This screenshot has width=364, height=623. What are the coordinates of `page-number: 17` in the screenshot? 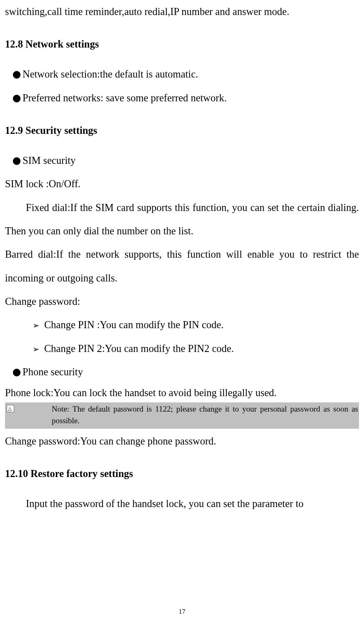 It's located at (182, 612).